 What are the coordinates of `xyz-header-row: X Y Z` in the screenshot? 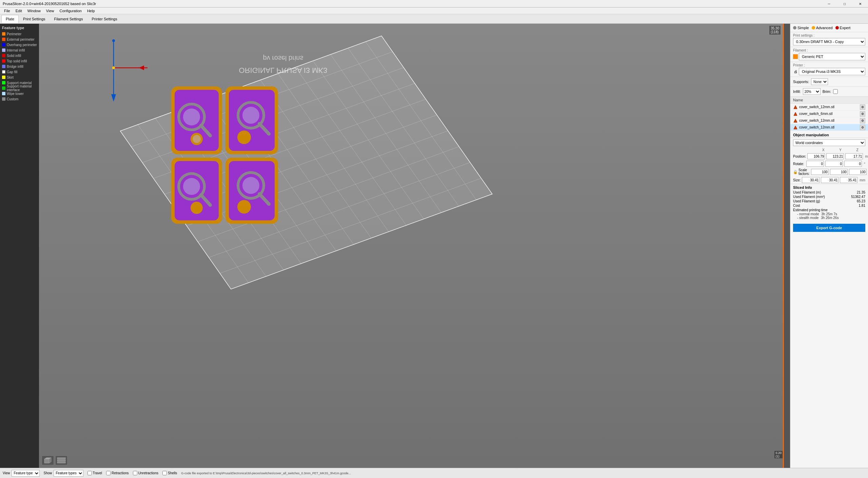 It's located at (829, 150).